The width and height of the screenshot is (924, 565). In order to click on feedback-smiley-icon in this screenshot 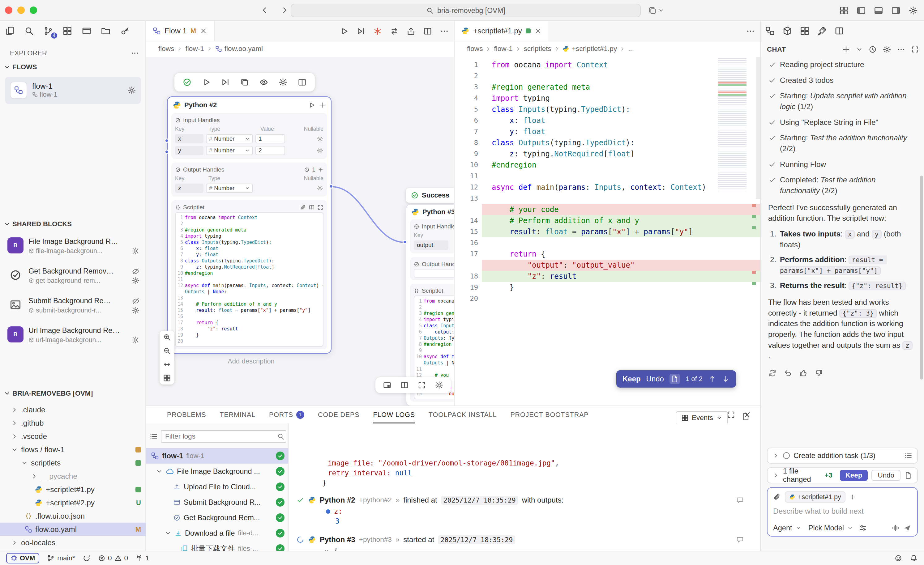, I will do `click(898, 558)`.